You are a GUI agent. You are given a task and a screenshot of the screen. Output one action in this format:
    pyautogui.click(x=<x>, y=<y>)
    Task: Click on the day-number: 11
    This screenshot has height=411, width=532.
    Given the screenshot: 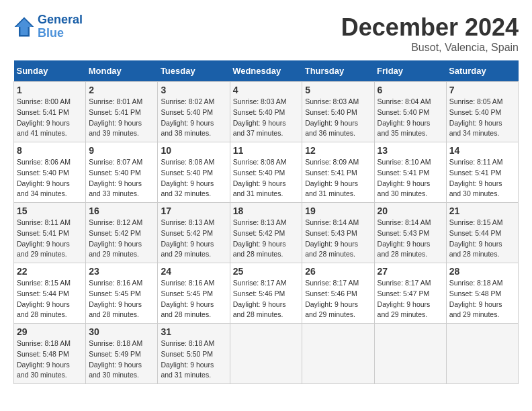 What is the action you would take?
    pyautogui.click(x=266, y=150)
    